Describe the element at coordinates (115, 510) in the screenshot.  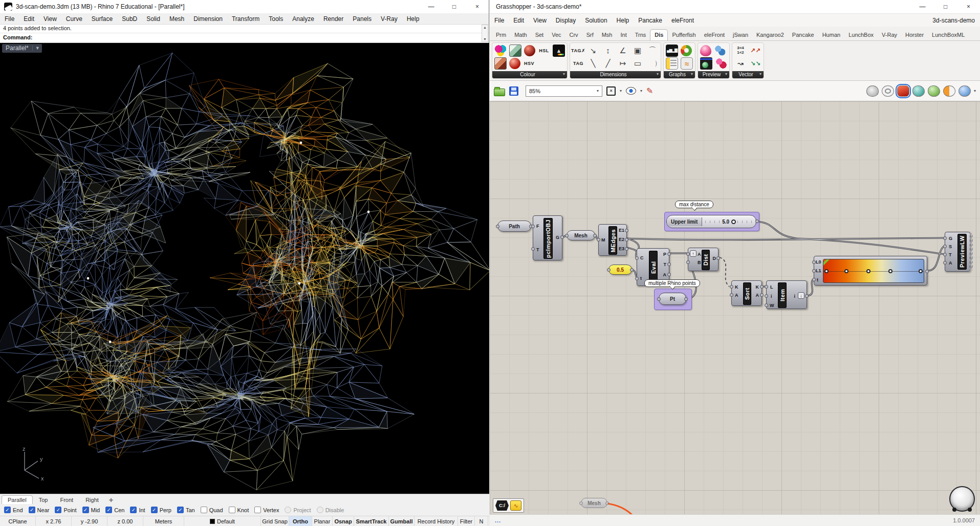
I see `osnap-cen: ✓Cen` at that location.